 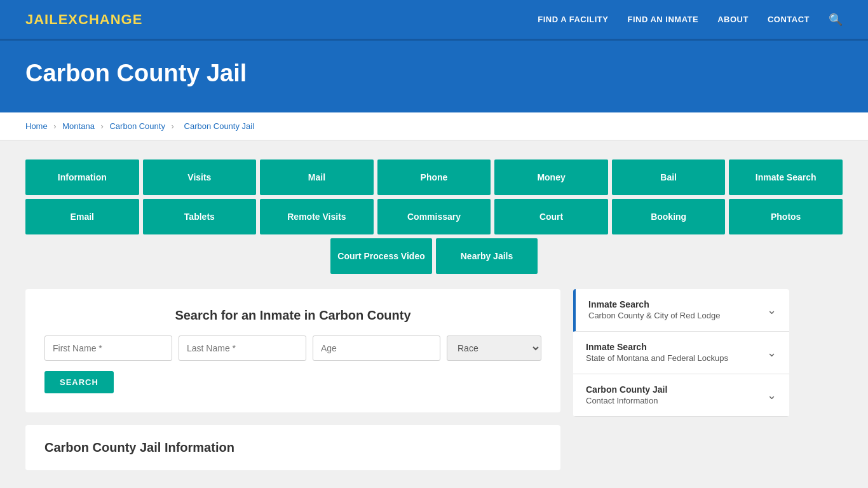 I want to click on chevron-down-icon-2: ⌄, so click(x=771, y=353).